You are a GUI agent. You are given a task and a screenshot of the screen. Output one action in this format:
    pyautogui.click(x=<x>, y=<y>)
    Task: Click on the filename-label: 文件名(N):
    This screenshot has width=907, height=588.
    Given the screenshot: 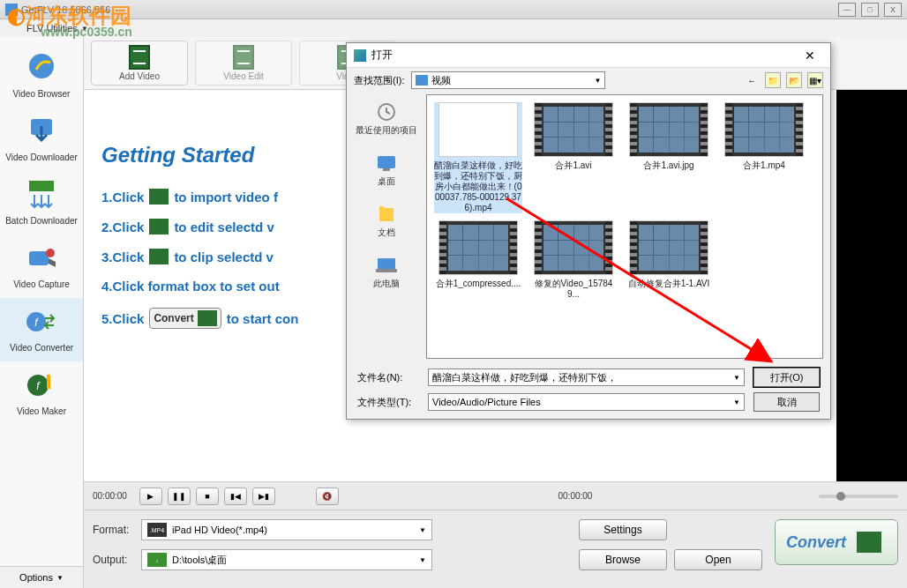 What is the action you would take?
    pyautogui.click(x=388, y=377)
    